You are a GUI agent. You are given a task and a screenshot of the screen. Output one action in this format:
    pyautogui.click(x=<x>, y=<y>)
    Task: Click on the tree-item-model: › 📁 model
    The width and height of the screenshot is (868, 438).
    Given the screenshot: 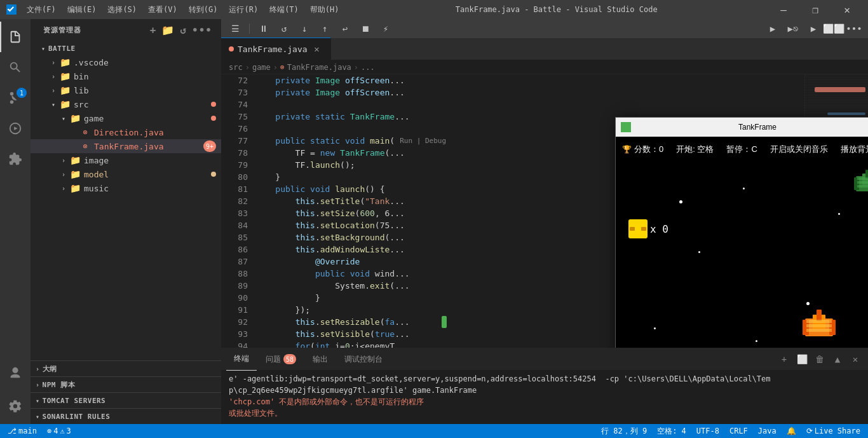 What is the action you would take?
    pyautogui.click(x=126, y=174)
    